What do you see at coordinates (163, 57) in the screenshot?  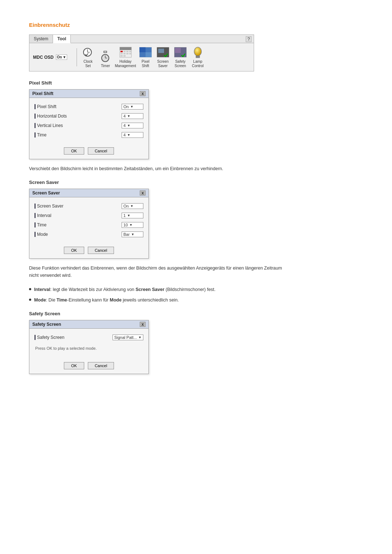 I see `toolbar-item-screen-saver: Screen Saver` at bounding box center [163, 57].